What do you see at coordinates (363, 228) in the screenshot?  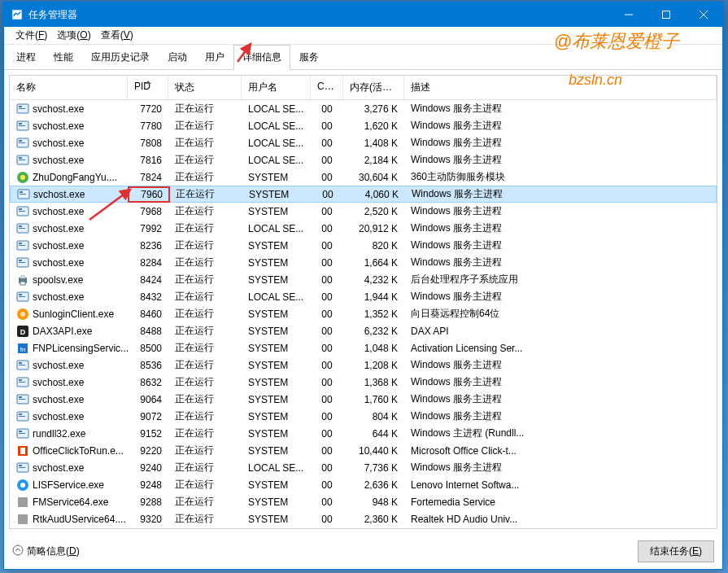 I see `process-row: svchost.exe7992正在运行LOCAL SE...0020,912 K…` at bounding box center [363, 228].